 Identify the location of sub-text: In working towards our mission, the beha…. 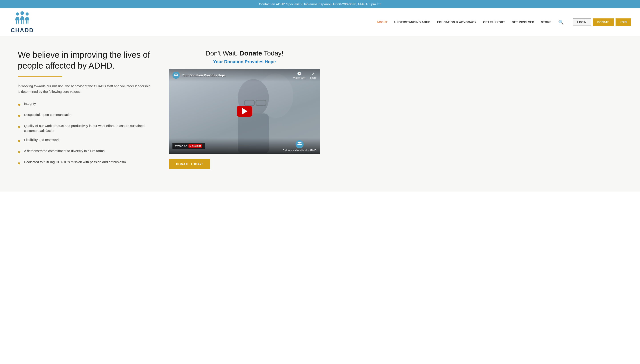
(85, 89).